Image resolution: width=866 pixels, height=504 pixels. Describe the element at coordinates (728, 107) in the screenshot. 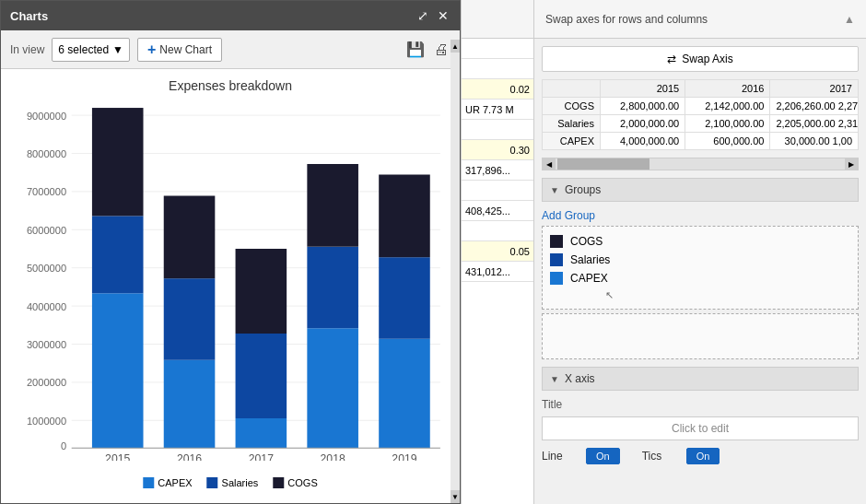

I see `cogs-2016: 2,142,000.00` at that location.